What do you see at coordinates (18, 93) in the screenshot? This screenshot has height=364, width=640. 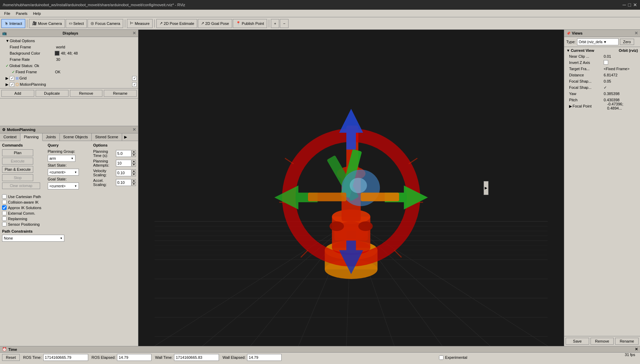 I see `add-display-btn: Add` at bounding box center [18, 93].